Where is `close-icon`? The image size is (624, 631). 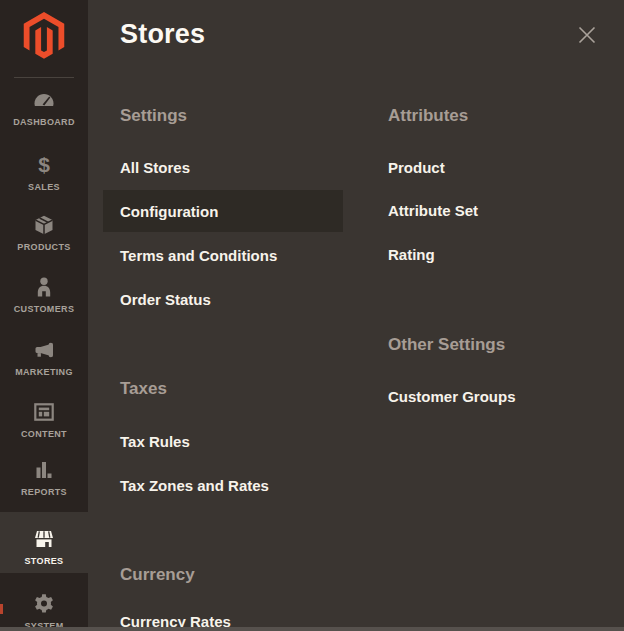 close-icon is located at coordinates (587, 35).